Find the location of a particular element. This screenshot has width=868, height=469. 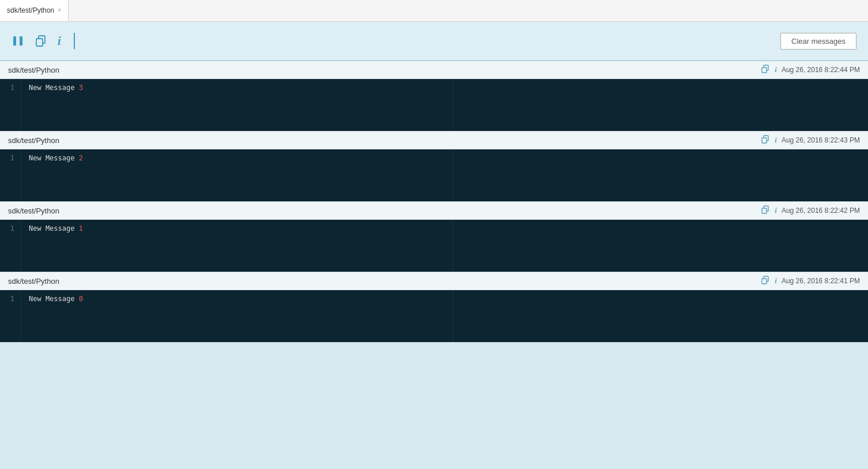

message-timestamp: Aug 26, 2016 8:22:44 PM is located at coordinates (821, 70).